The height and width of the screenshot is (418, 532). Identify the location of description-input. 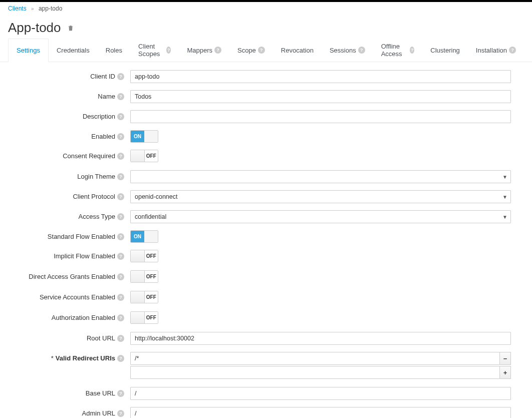
(321, 117).